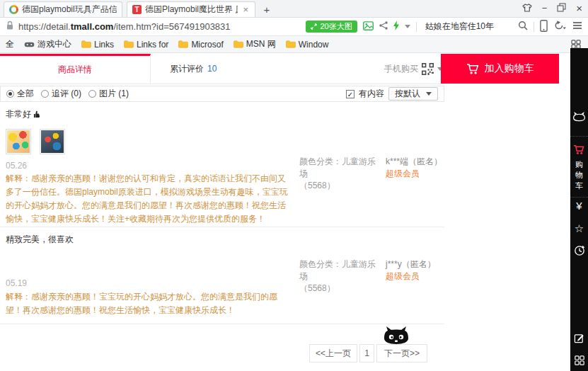 The height and width of the screenshot is (371, 588). I want to click on tab-product-detail: 商品详情, so click(75, 69).